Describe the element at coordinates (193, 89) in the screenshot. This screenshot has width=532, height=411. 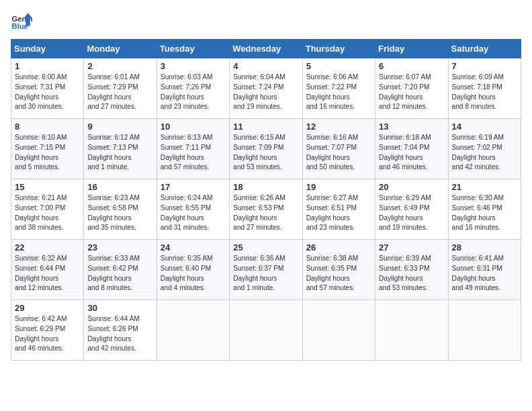
I see `calendar-cell: 3 Sunrise: 6:03 AM Sunset: 7:26 PM Dayli…` at that location.